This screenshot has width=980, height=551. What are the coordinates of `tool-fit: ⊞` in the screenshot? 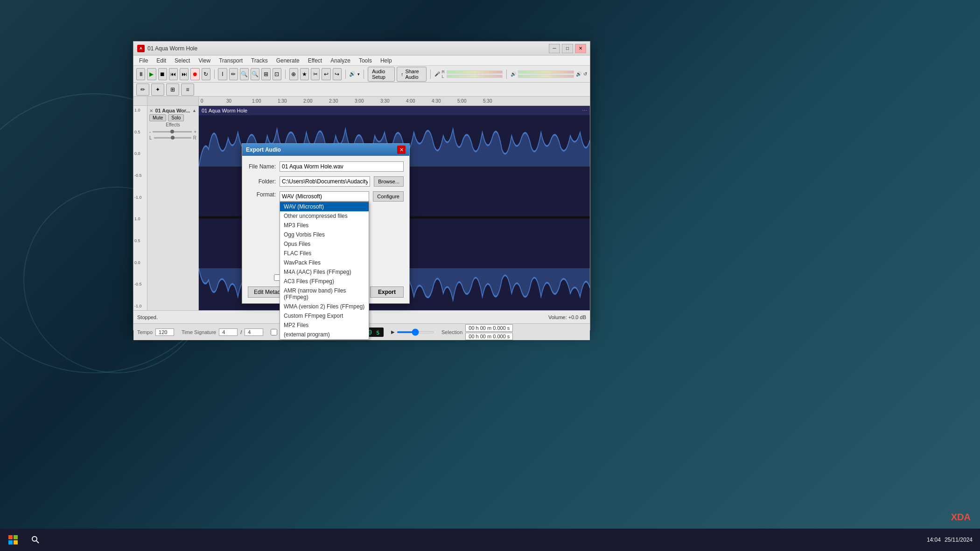 It's located at (266, 74).